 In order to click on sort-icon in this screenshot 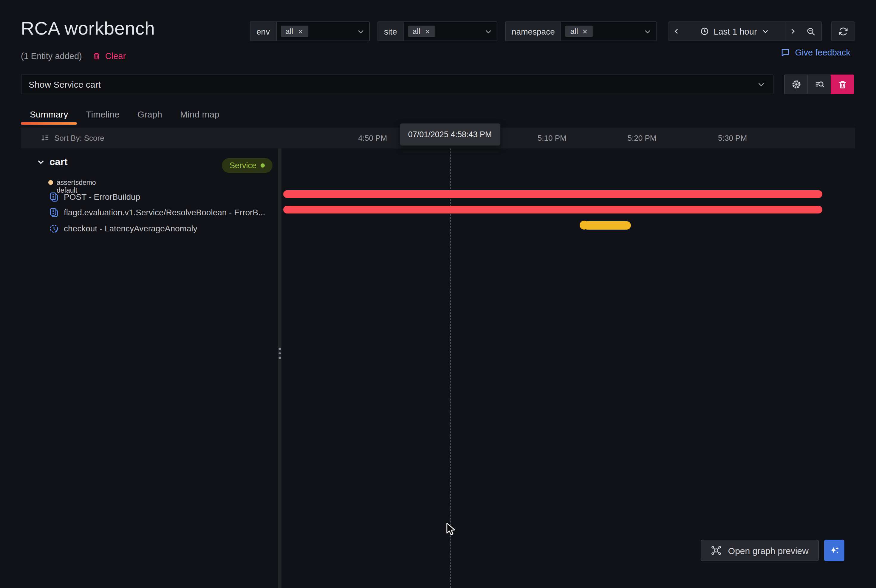, I will do `click(45, 138)`.